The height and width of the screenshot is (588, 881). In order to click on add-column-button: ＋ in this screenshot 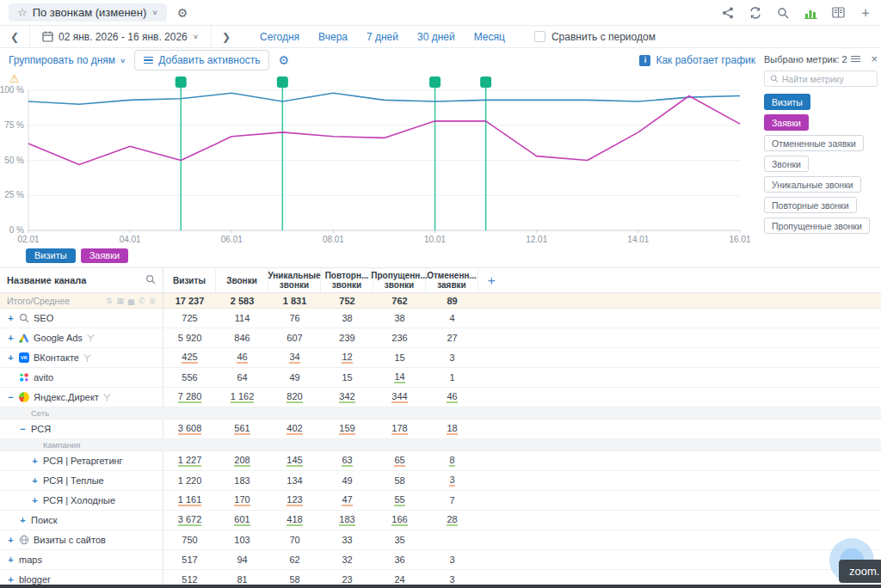, I will do `click(491, 280)`.